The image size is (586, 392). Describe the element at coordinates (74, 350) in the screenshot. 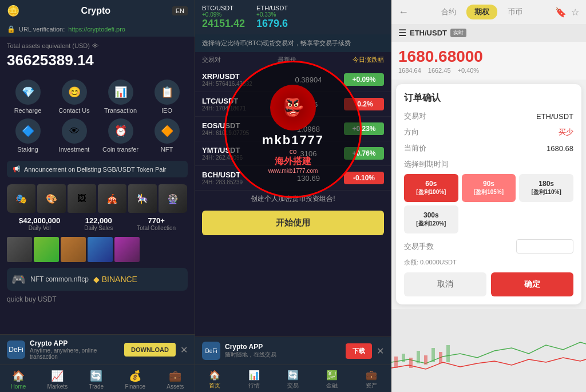

I see `wallet-banner-info: Crypto APP Anytime, anywhere, online tra…` at that location.